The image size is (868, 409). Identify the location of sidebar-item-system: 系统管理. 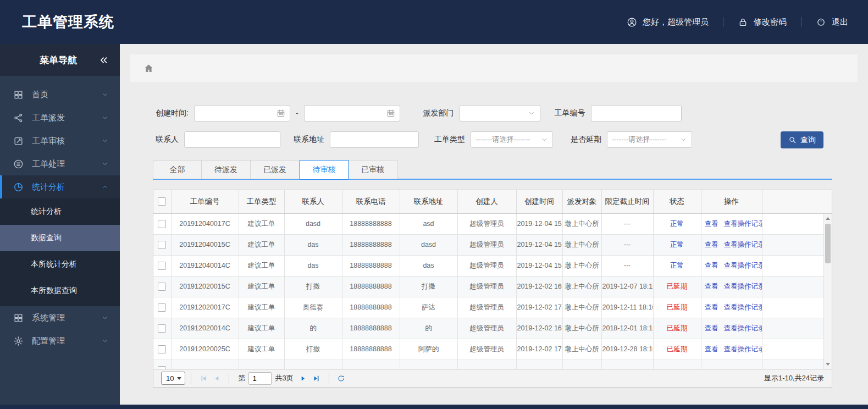
(60, 318).